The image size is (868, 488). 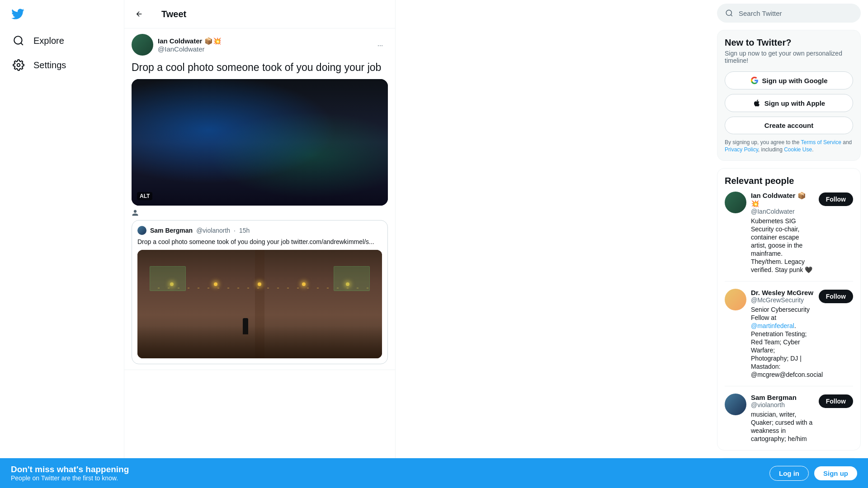 What do you see at coordinates (789, 474) in the screenshot?
I see `banner-login-button: Log in` at bounding box center [789, 474].